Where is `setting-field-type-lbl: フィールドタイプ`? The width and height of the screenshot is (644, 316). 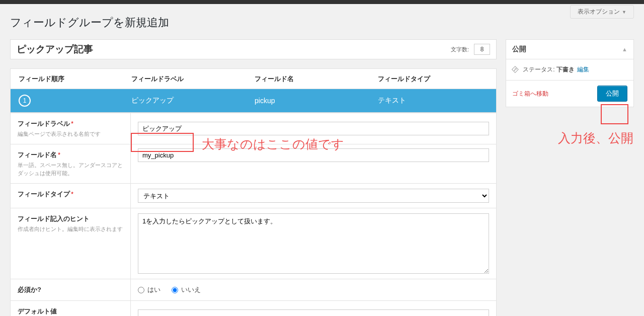
setting-field-type-lbl: フィールドタイプ is located at coordinates (44, 194).